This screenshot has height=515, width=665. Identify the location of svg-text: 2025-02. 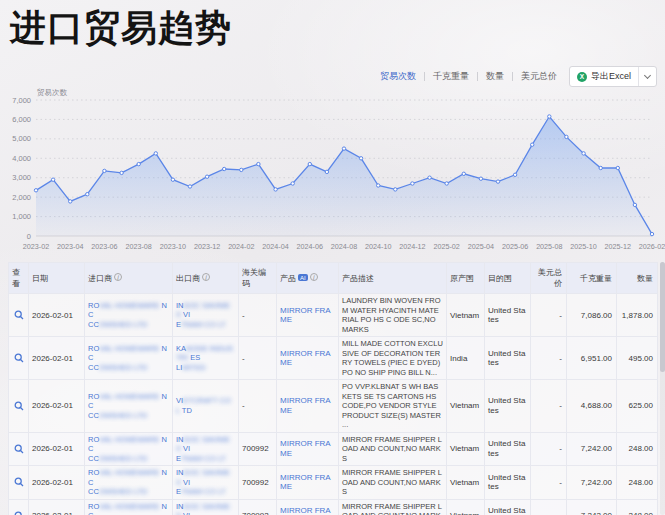
(446, 246).